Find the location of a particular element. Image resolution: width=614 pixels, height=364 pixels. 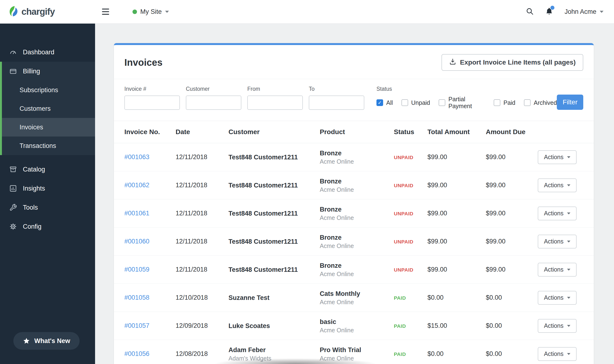

filter-bar: Invoice #CustomerFromTo Status AllUnpaid… is located at coordinates (354, 100).